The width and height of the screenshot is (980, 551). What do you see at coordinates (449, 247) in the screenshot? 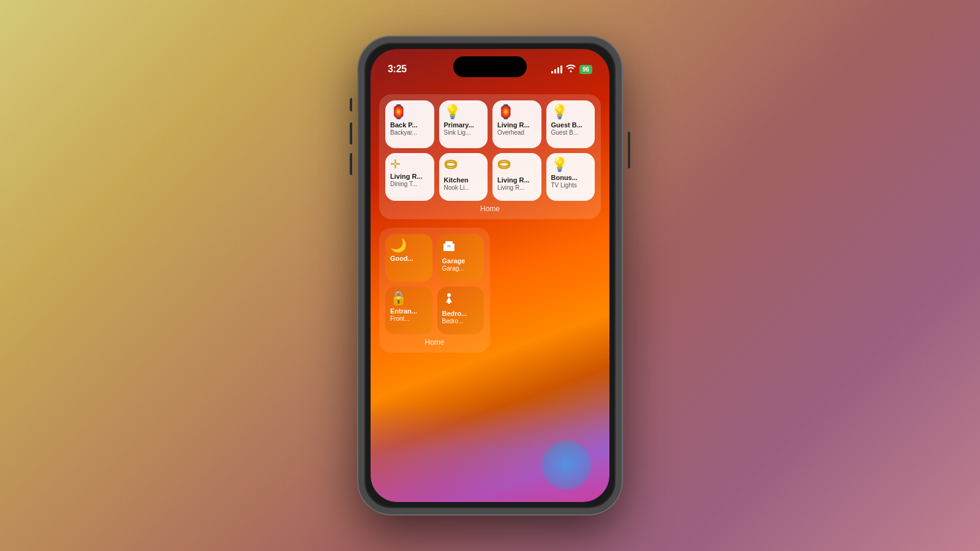
I see `garage-icon` at bounding box center [449, 247].